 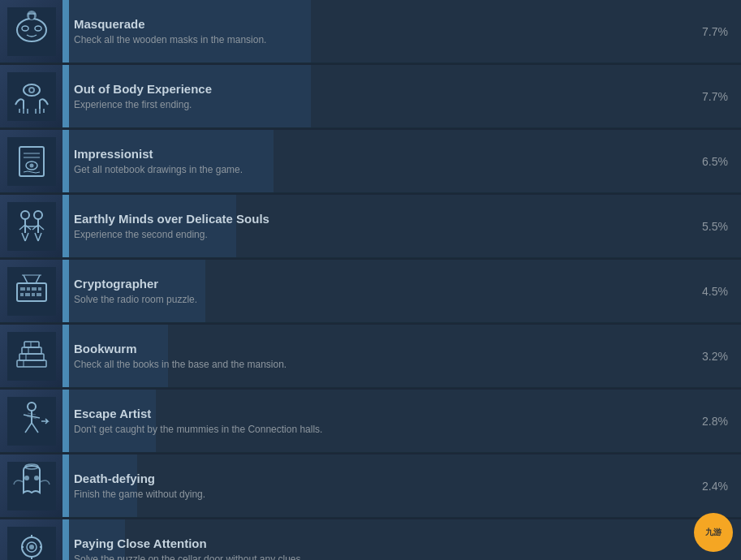 What do you see at coordinates (373, 544) in the screenshot?
I see `achievement-name: Paying Close Attention` at bounding box center [373, 544].